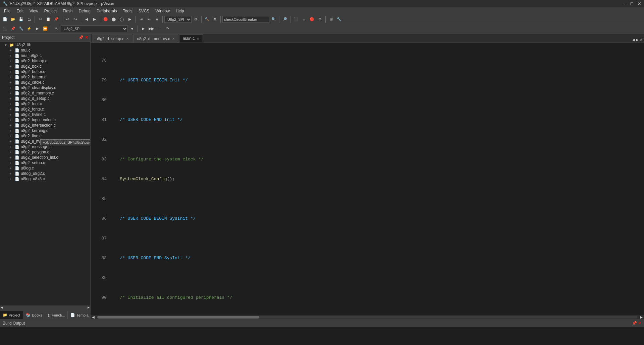 Image resolution: width=644 pixels, height=345 pixels. What do you see at coordinates (107, 11) in the screenshot?
I see `menu-peripherals: Peripherals` at bounding box center [107, 11].